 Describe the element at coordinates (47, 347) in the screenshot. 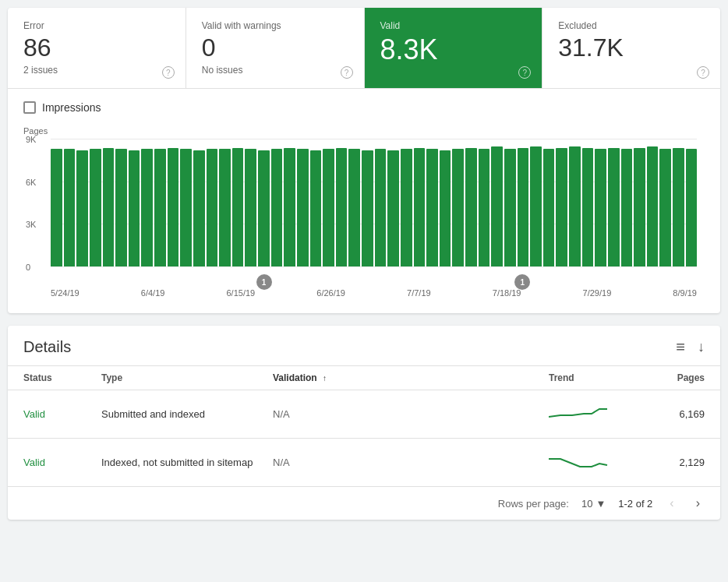

I see `details-title: Details` at that location.